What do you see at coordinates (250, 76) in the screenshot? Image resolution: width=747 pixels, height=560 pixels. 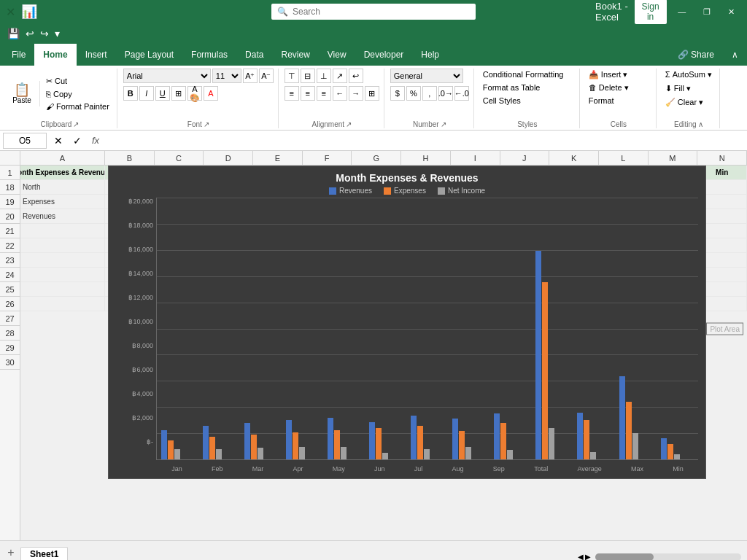 I see `font-increase-button: A⁺` at bounding box center [250, 76].